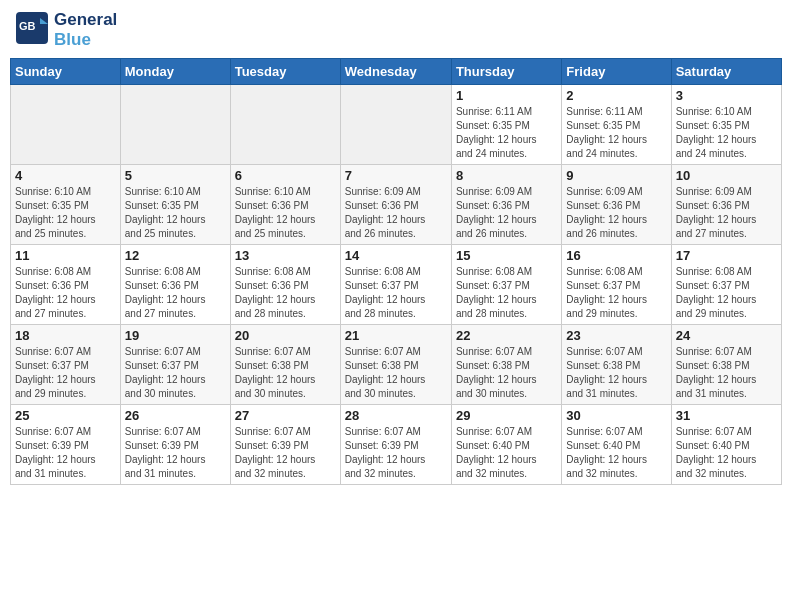  What do you see at coordinates (396, 285) in the screenshot?
I see `calendar-cell: 14Sunrise: 6:08 AM Sunset: 6:37 PM Dayli…` at bounding box center [396, 285].